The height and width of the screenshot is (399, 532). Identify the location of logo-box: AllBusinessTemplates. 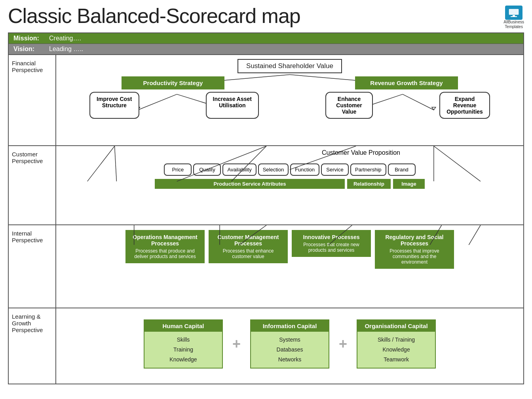
(514, 17).